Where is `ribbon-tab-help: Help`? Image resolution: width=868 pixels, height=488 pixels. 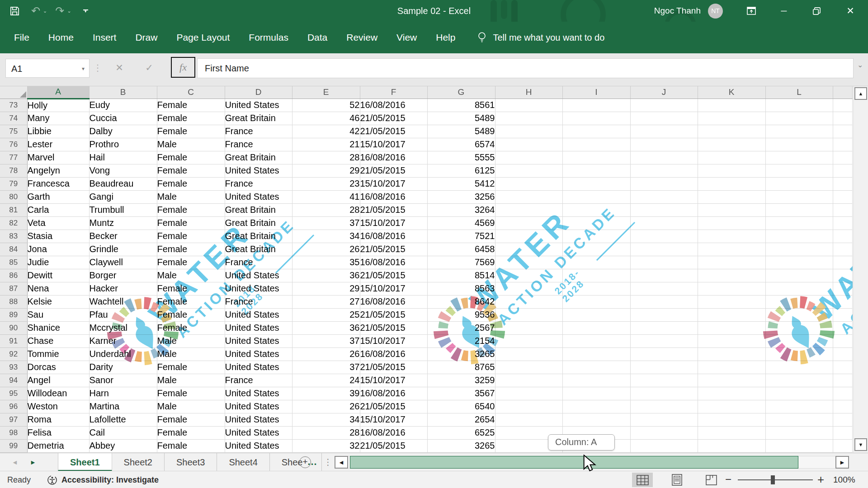
ribbon-tab-help: Help is located at coordinates (446, 38).